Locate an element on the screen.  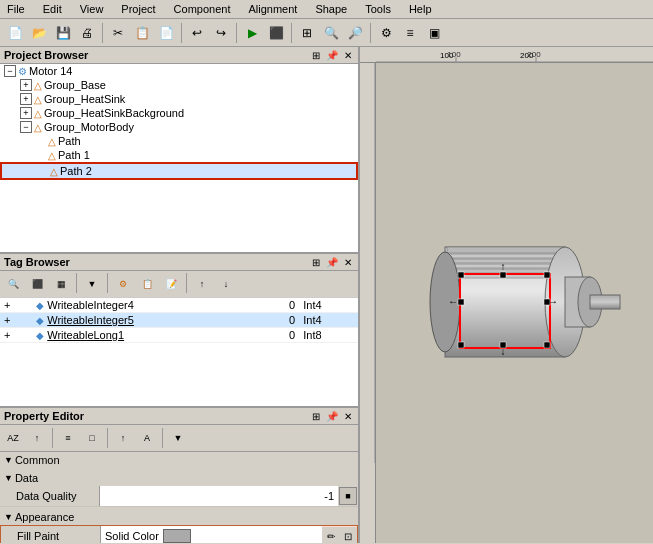
groupheatsink-icon: △ is located at coordinates (38, 100).